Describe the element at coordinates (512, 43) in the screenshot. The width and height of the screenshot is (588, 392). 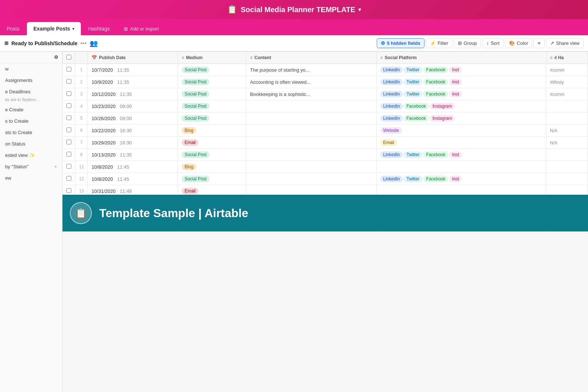
I see `color-icon: 🎨` at that location.